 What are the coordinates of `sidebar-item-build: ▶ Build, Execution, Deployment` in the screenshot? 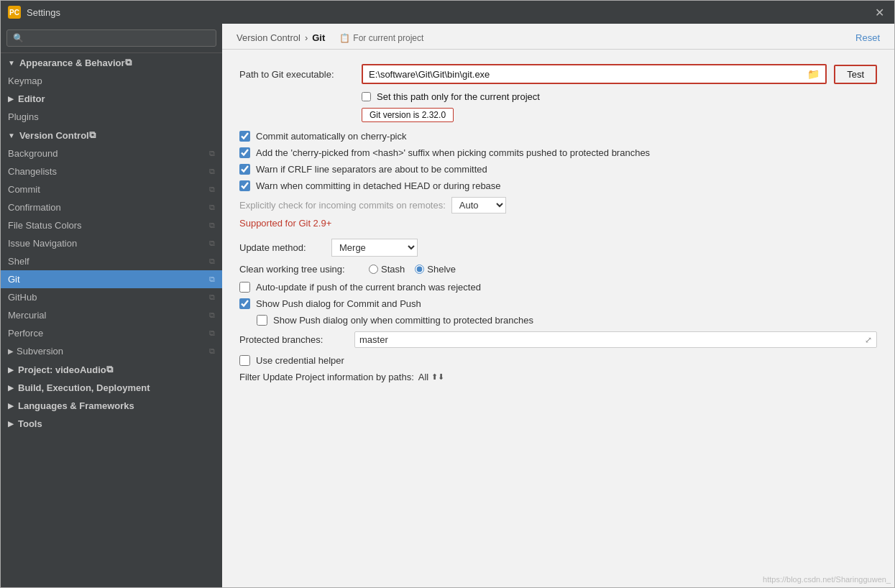 It's located at (111, 388).